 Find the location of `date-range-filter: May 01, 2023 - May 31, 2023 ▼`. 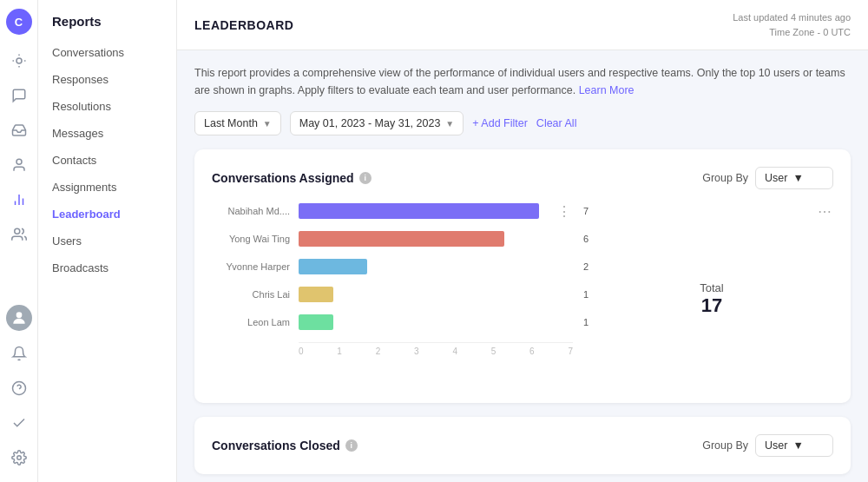

date-range-filter: May 01, 2023 - May 31, 2023 ▼ is located at coordinates (377, 123).